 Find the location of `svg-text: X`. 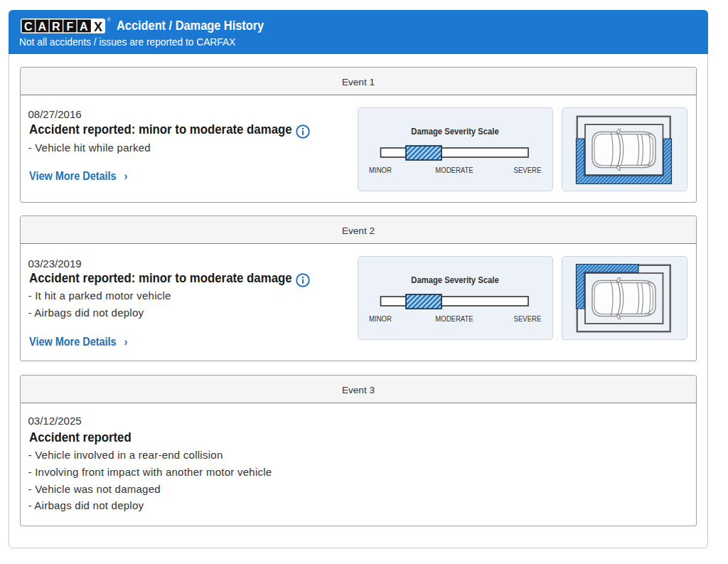

svg-text: X is located at coordinates (98, 27).